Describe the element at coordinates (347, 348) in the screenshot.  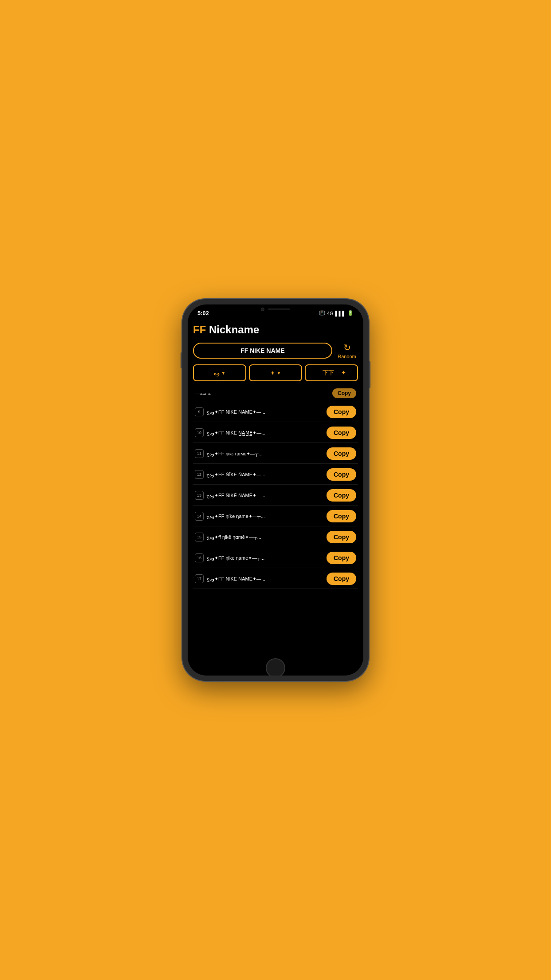
I see `refresh-icon: ↻` at that location.